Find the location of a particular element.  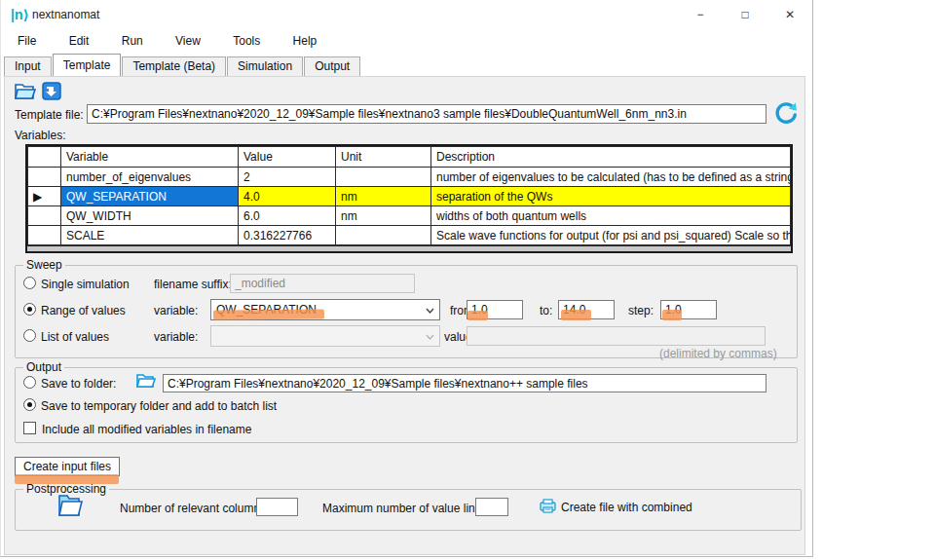

cell-description: separation of the QWs is located at coordinates (612, 197).